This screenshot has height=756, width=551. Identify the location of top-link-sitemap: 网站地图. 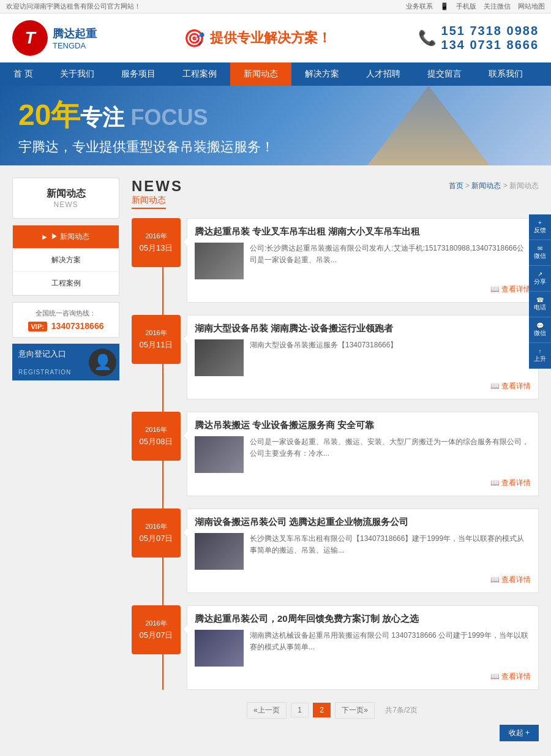
(531, 6).